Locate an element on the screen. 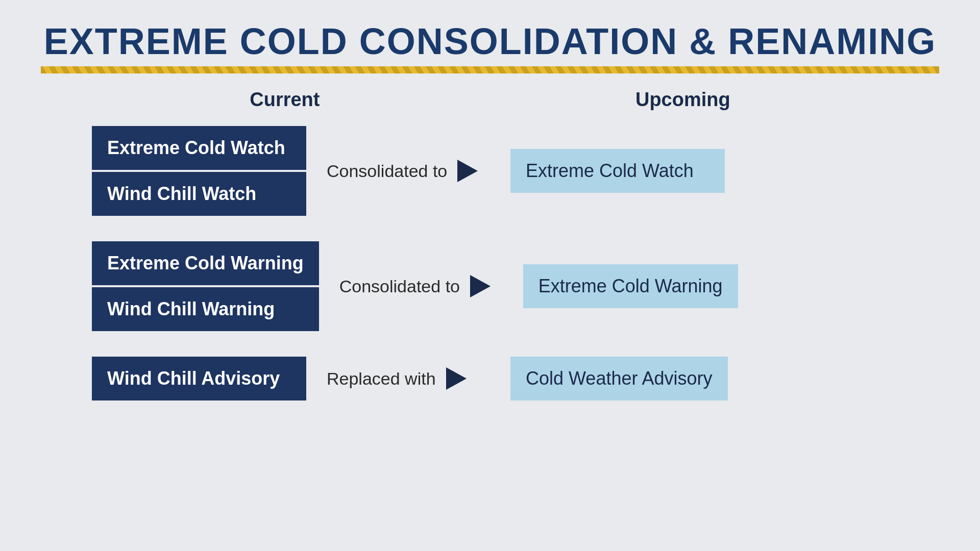  page-title: EXTREME COLD CONSOLIDATION & RENAMING is located at coordinates (490, 41).